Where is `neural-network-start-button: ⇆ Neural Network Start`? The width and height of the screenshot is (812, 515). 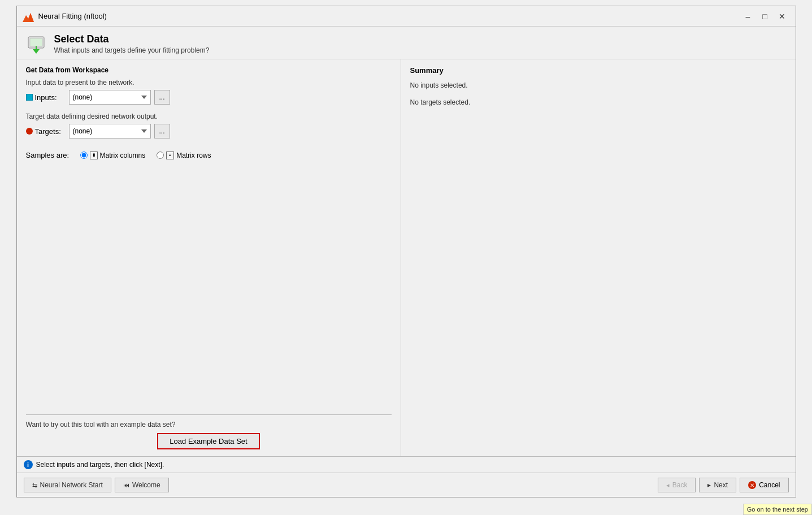 neural-network-start-button: ⇆ Neural Network Start is located at coordinates (68, 485).